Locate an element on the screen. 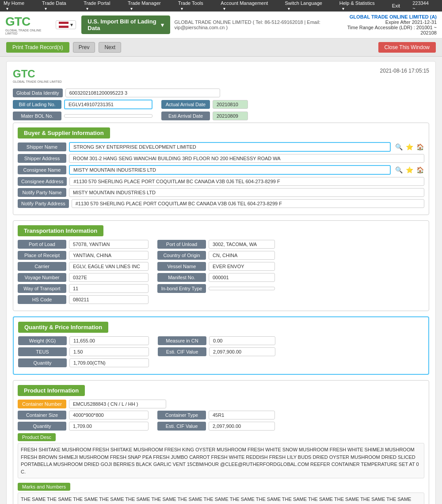  product-desc-header: Product Desc is located at coordinates (37, 437).